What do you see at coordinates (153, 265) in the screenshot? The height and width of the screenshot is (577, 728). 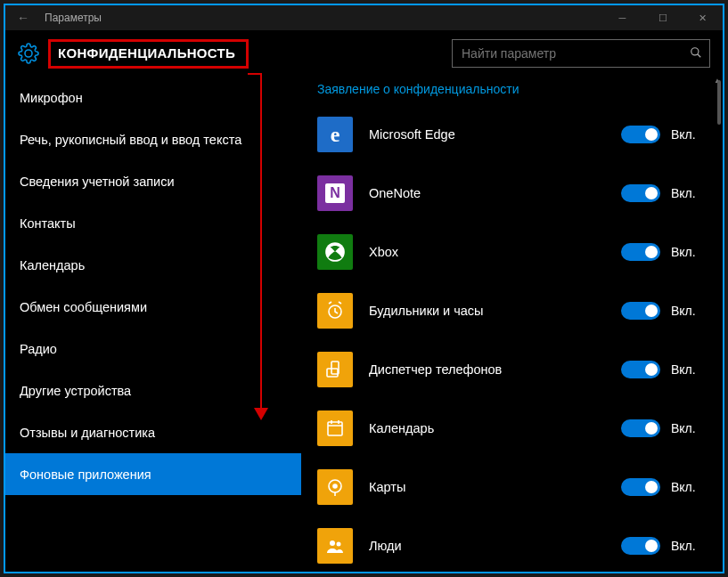 I see `sidebar-item: Календарь` at bounding box center [153, 265].